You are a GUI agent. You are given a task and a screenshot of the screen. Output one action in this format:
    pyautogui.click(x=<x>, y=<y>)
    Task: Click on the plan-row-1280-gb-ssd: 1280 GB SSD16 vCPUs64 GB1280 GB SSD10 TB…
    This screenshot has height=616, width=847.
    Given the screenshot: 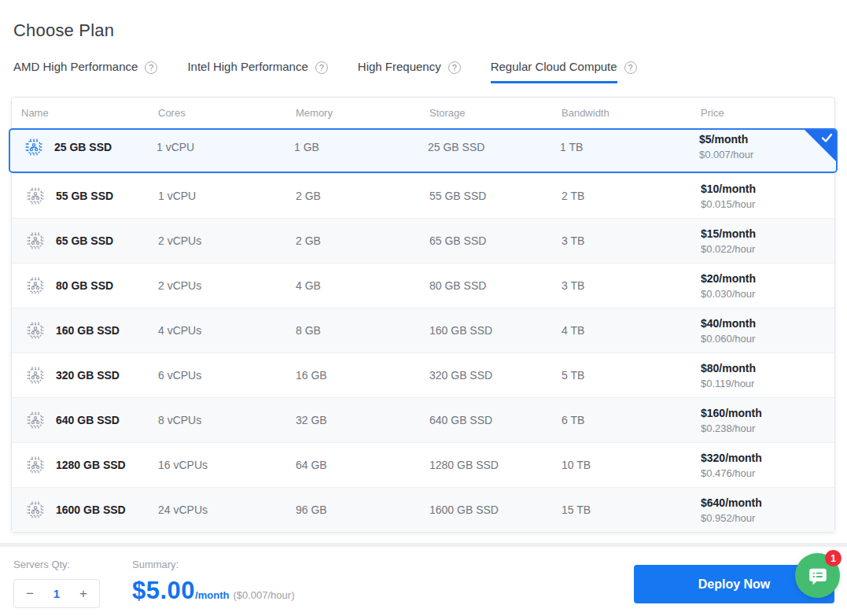 What is the action you would take?
    pyautogui.click(x=423, y=464)
    